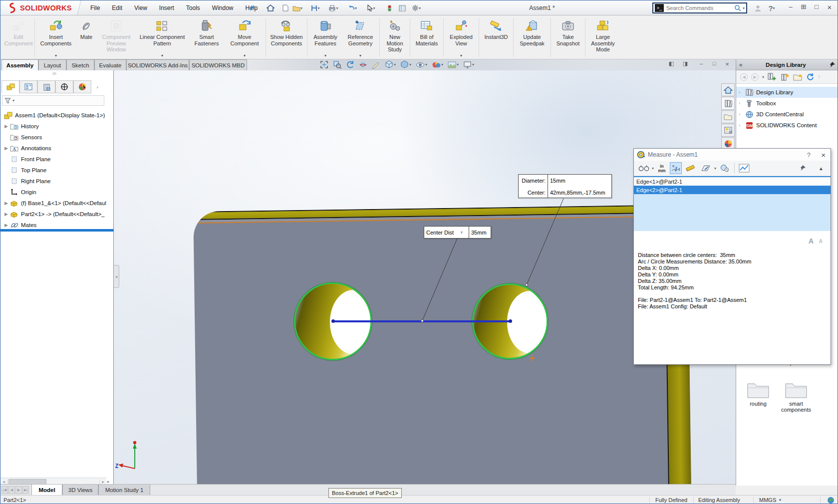 The height and width of the screenshot is (504, 838). What do you see at coordinates (117, 276) in the screenshot?
I see `collapse-feature-panel-handle: ◂` at bounding box center [117, 276].